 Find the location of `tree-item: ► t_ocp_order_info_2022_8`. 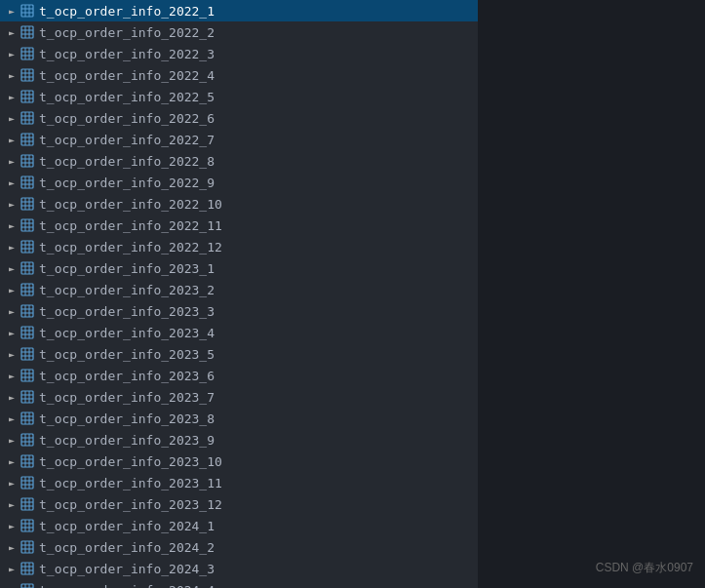

tree-item: ► t_ocp_order_info_2022_8 is located at coordinates (239, 161).